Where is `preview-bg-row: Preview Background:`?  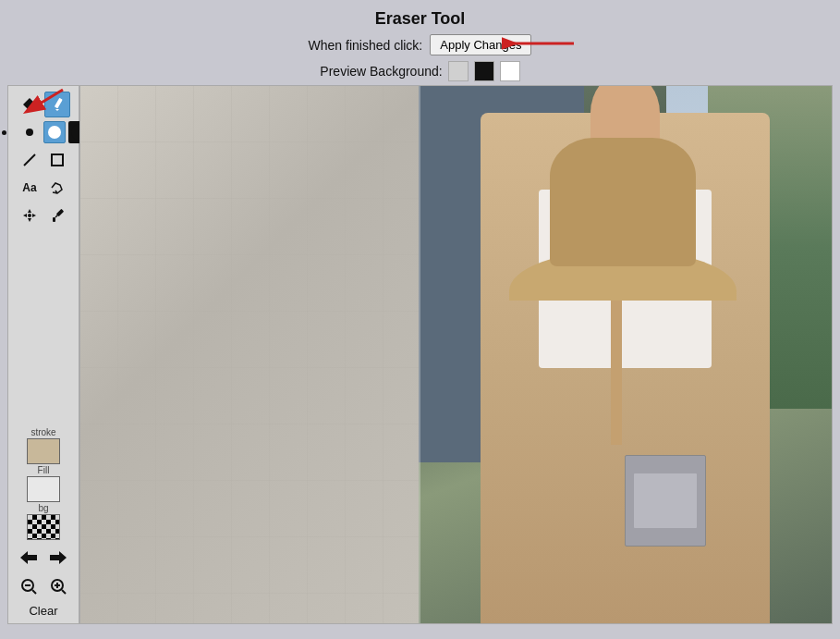 preview-bg-row: Preview Background: is located at coordinates (420, 71).